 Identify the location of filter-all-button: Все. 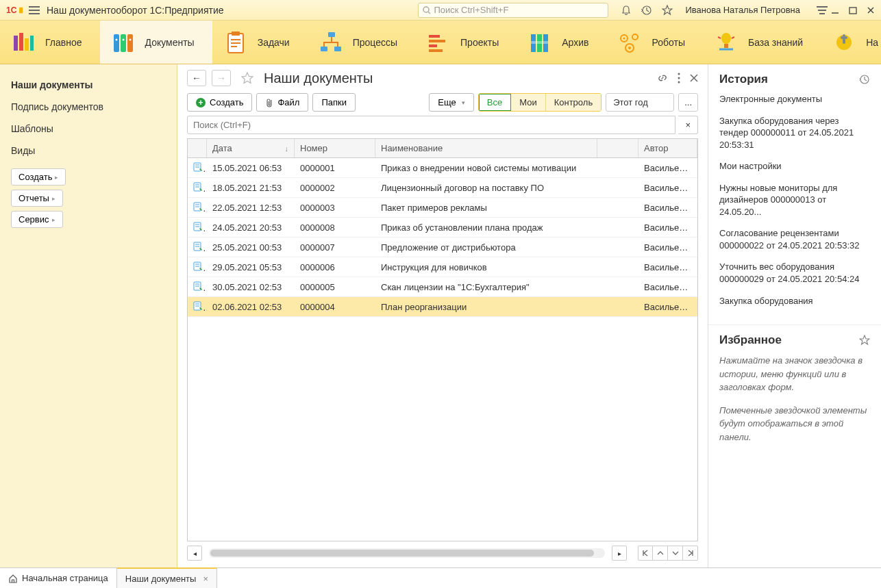
(495, 103).